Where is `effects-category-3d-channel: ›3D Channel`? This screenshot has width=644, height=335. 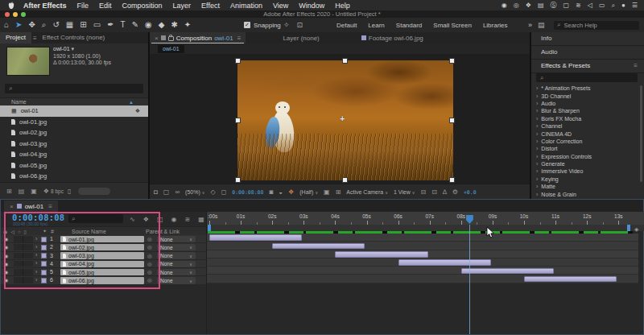
effects-category-3d-channel: ›3D Channel is located at coordinates (585, 95).